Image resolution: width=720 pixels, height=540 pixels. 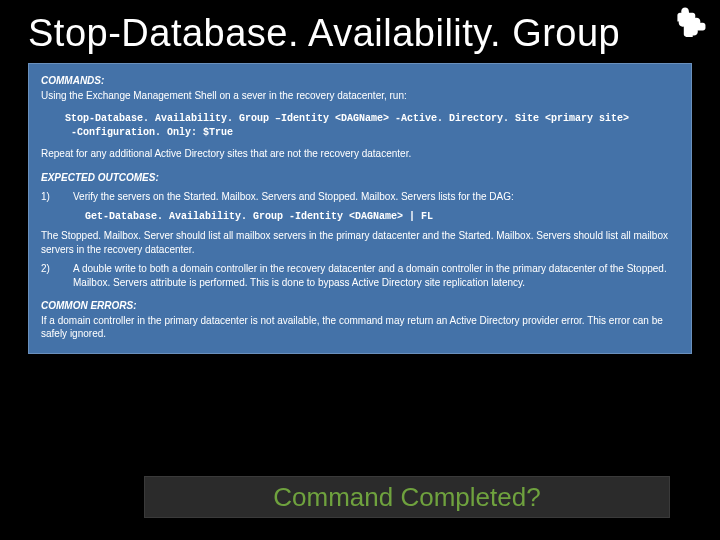 What do you see at coordinates (360, 276) in the screenshot?
I see `expected-item-2: 2) A double write to both a domain contr…` at bounding box center [360, 276].